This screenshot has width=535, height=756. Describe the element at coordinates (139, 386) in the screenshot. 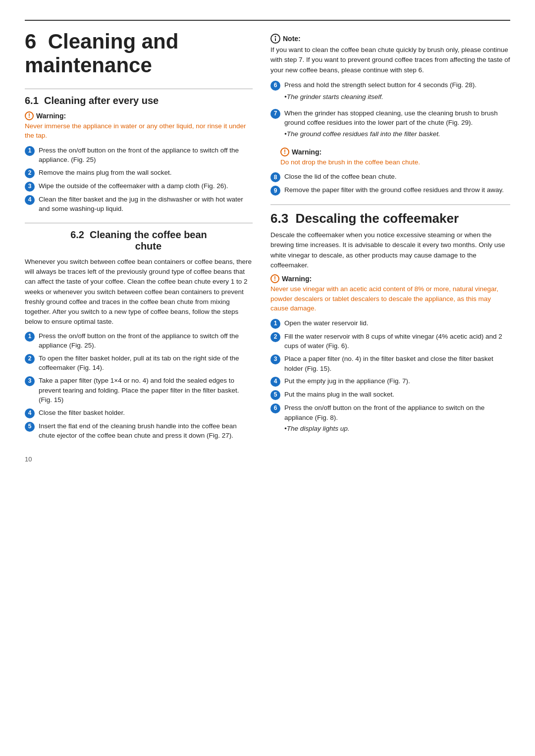

I see `steps-list-6-2: 1 Press the on/off button on the front o…` at that location.